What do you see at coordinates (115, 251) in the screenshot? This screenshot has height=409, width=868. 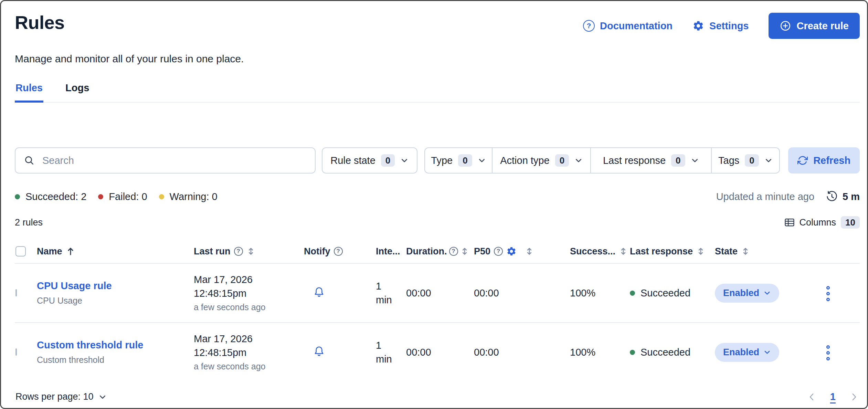 I see `header-name: Name` at bounding box center [115, 251].